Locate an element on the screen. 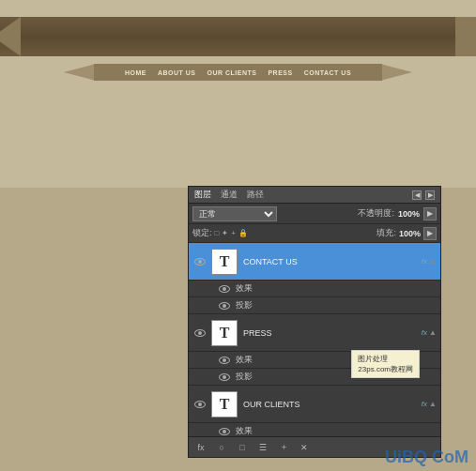 The image size is (476, 471). text-layer-icon-3: T is located at coordinates (225, 404).